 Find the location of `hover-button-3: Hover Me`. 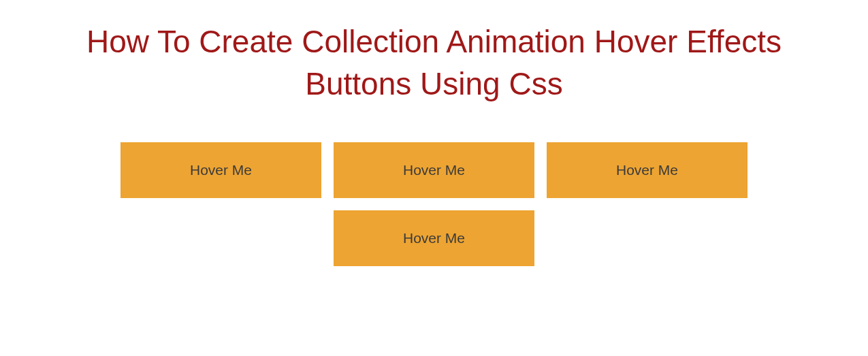

hover-button-3: Hover Me is located at coordinates (647, 170).